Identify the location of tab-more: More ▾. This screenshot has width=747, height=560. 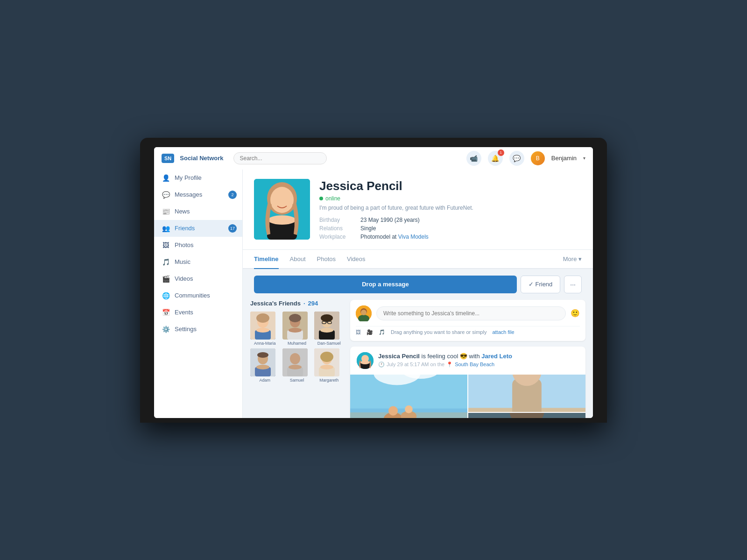
(572, 259).